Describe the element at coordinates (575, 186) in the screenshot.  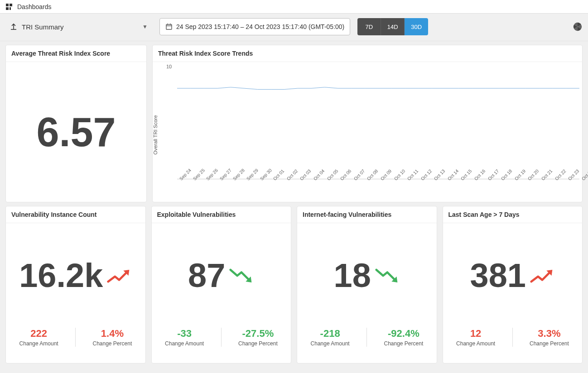
I see `x-tick-label: Oct 23` at that location.